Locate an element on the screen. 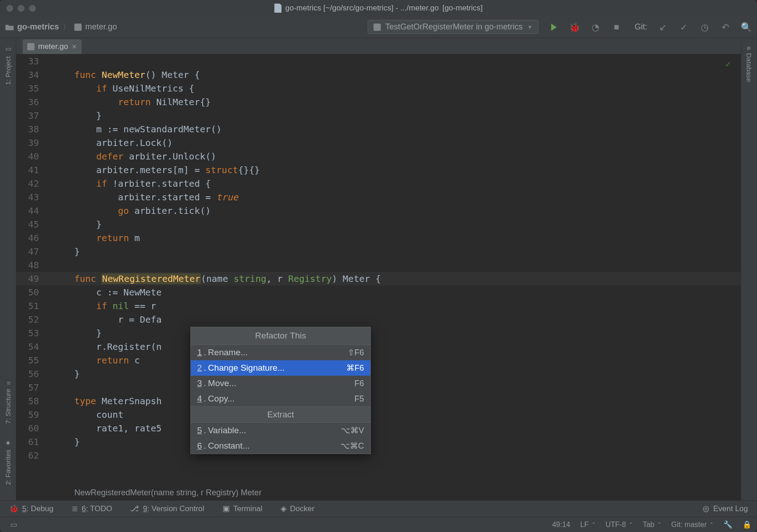  code-line: 57 is located at coordinates (378, 387).